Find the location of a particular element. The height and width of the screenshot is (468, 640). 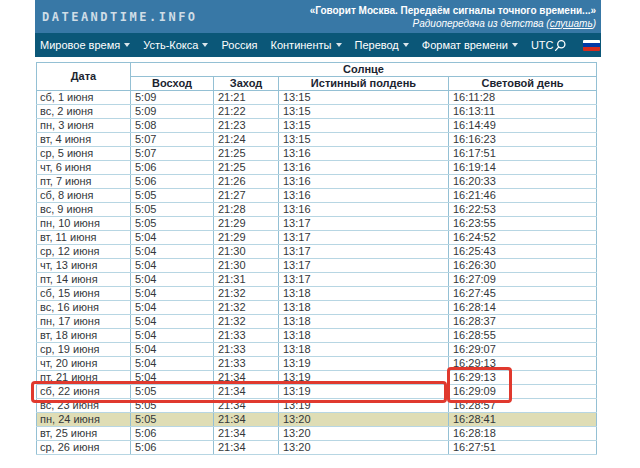

col-header-daylength: Световой день is located at coordinates (523, 84).